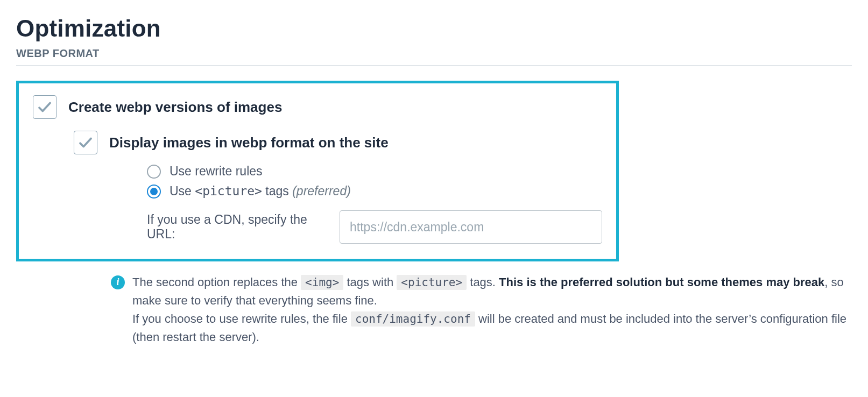 The height and width of the screenshot is (397, 868). Describe the element at coordinates (154, 192) in the screenshot. I see `radio-icon-selected` at that location.